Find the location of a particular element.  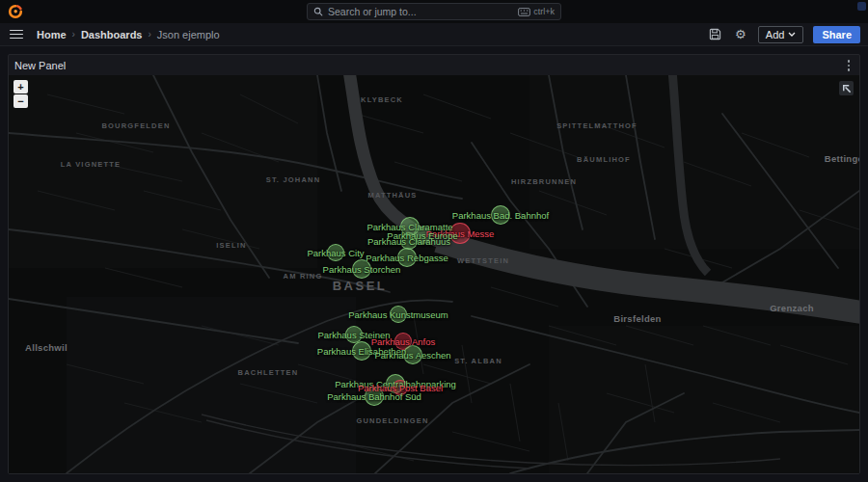

search-icon is located at coordinates (318, 12).